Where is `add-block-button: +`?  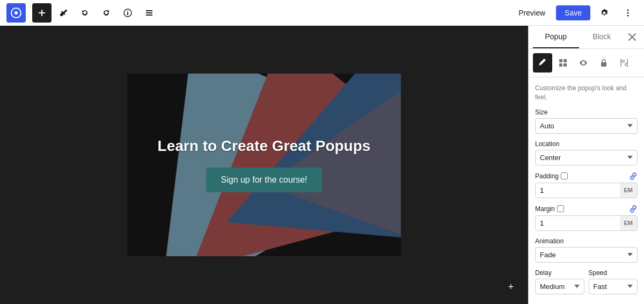
add-block-button: + is located at coordinates (511, 287).